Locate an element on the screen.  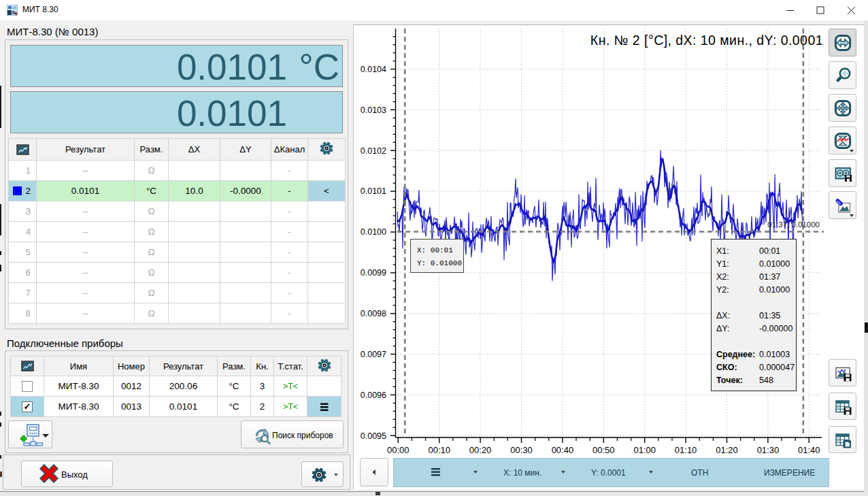
svg-text: 01:40 is located at coordinates (809, 450).